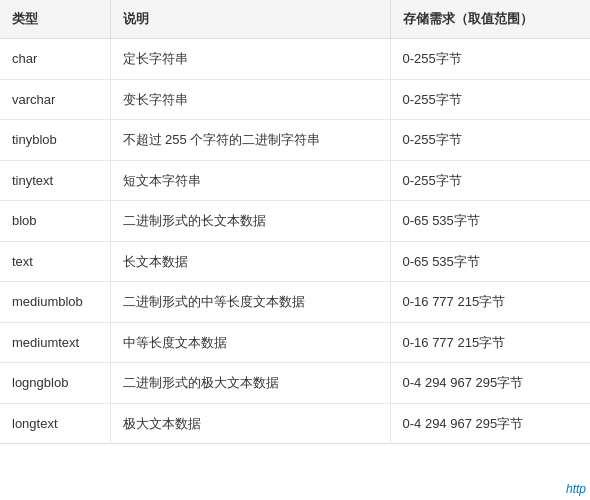 The width and height of the screenshot is (590, 500). I want to click on table-row: mediumblob二进制形式的中等长度文本数据0-16 777 215字节, so click(295, 302).